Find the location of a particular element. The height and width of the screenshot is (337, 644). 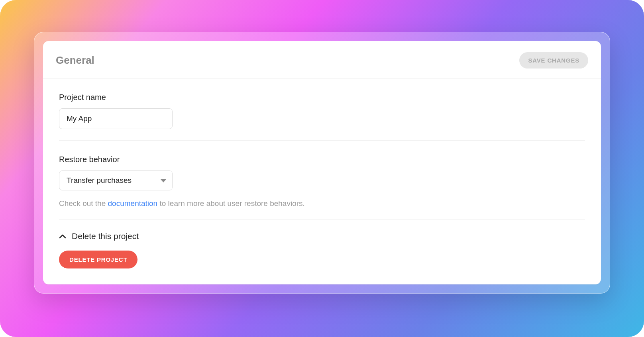

restore-behavior-selected-value: Transfer purchases is located at coordinates (99, 180).